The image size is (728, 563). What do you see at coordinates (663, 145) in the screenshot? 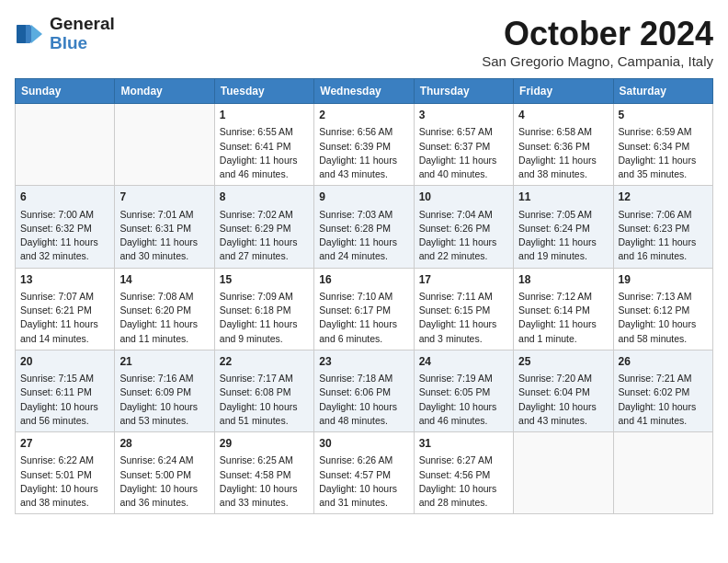
I see `calendar-day-cell: 5Sunrise: 6:59 AM Sunset: 6:34 PM Daylig…` at bounding box center [663, 145].